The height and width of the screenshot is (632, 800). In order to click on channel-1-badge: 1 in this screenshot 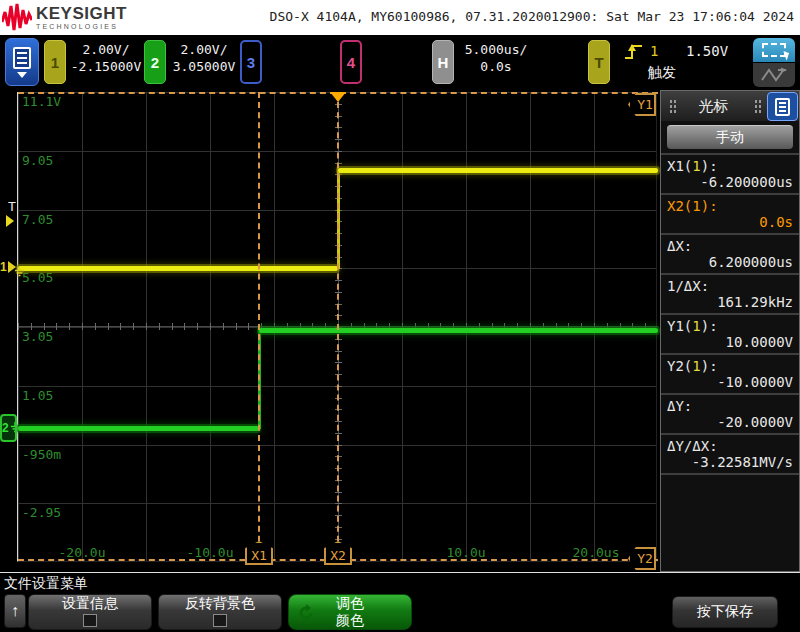, I will do `click(55, 62)`.